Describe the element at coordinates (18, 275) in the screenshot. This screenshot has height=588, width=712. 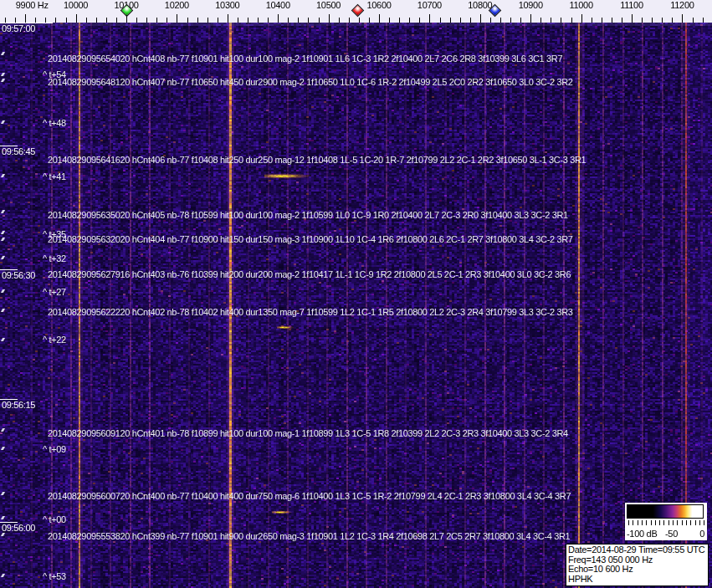
I see `time-label: 09:56:30` at that location.